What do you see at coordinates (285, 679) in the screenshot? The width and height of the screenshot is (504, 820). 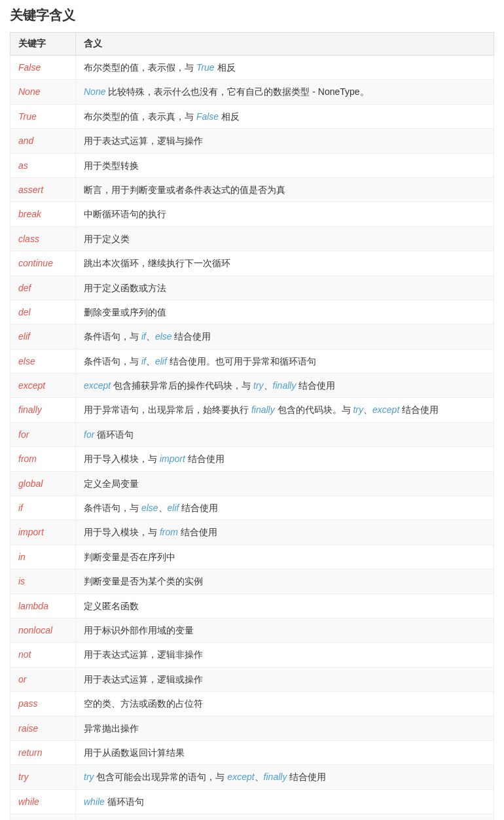 I see `meaning-cell: 用于表达式运算，逻辑或操作` at bounding box center [285, 679].